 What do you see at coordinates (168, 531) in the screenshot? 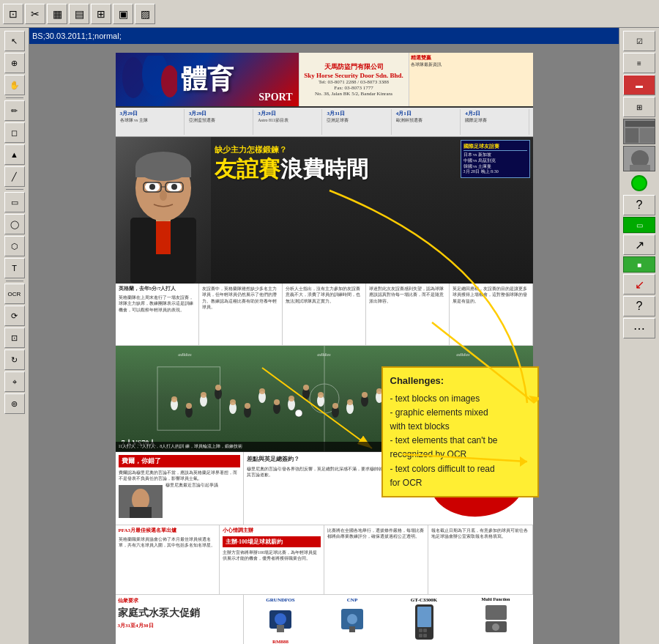
I see `tc1-title: PFA3月最佳候選名單出爐` at bounding box center [168, 531].